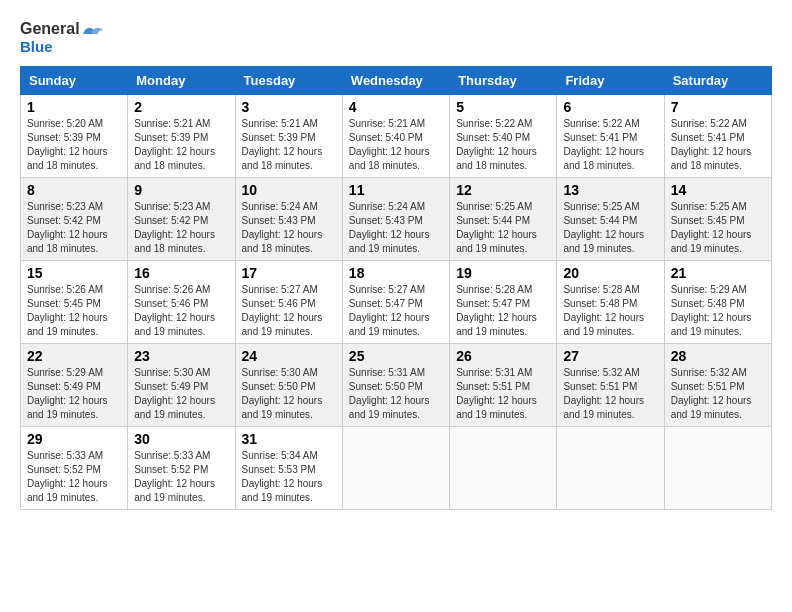 This screenshot has width=792, height=612. I want to click on day-info: Sunrise: 5:26 AM Sunset: 5:45 PM Dayligh…, so click(74, 311).